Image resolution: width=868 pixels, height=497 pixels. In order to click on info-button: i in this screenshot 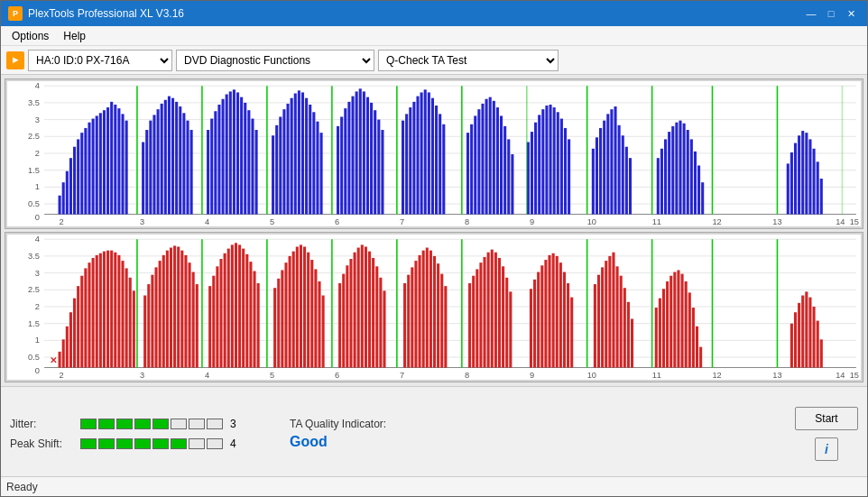, I will do `click(826, 449)`.